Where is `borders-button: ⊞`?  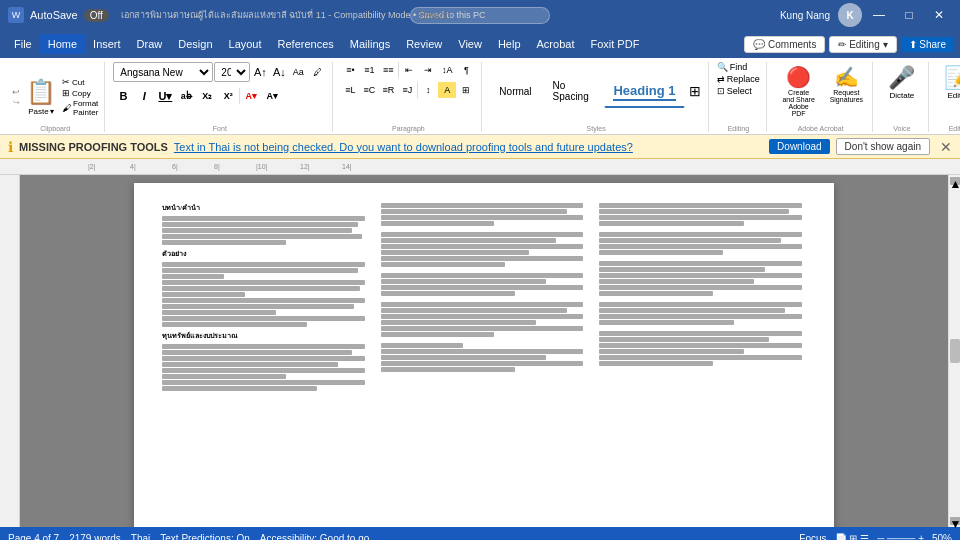
borders-button: ⊞ is located at coordinates (466, 90).